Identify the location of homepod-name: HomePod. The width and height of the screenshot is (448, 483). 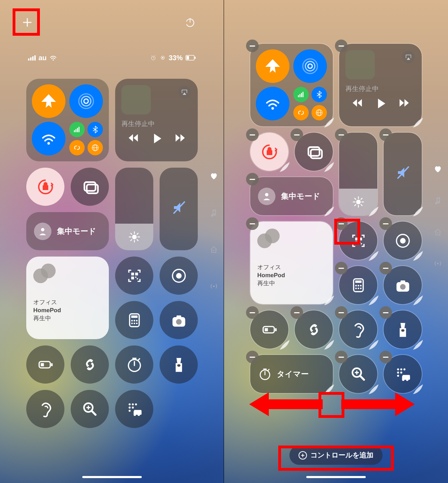
(292, 276).